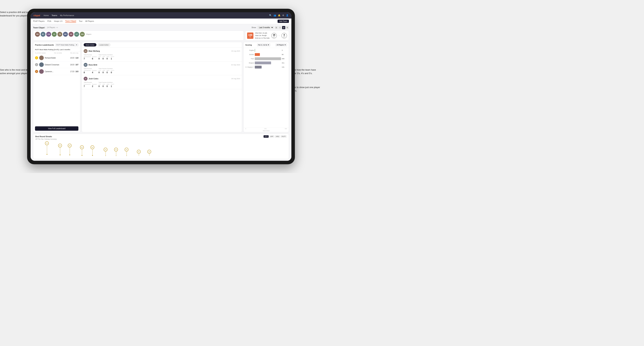  What do you see at coordinates (126, 152) in the screenshot?
I see `streak-point-7: 4x` at bounding box center [126, 152].